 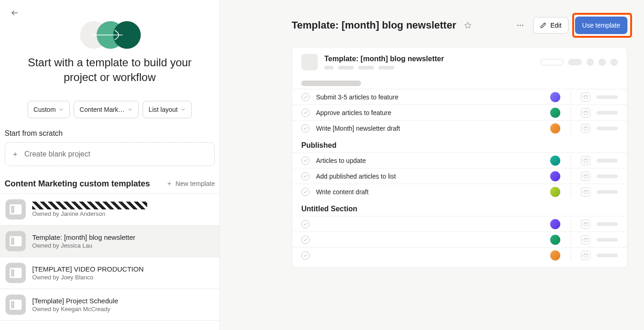 I want to click on template-row: Owned by Janine Anderson, so click(x=109, y=210).